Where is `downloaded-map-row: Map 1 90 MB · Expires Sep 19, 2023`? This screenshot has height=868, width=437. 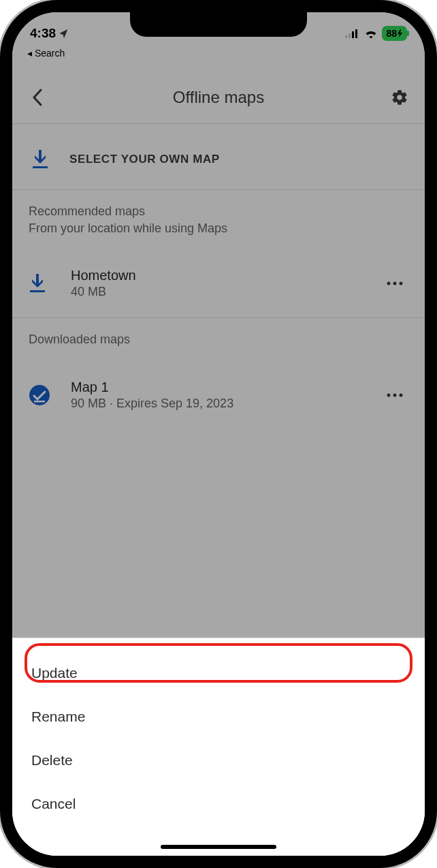 downloaded-map-row: Map 1 90 MB · Expires Sep 19, 2023 is located at coordinates (218, 395).